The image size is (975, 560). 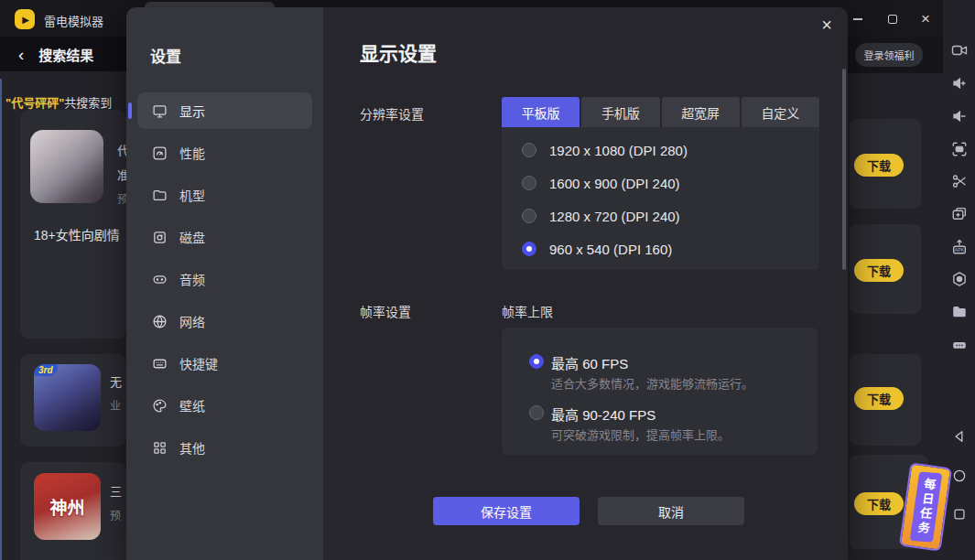 I want to click on 3rd-badge: 3rd, so click(x=46, y=370).